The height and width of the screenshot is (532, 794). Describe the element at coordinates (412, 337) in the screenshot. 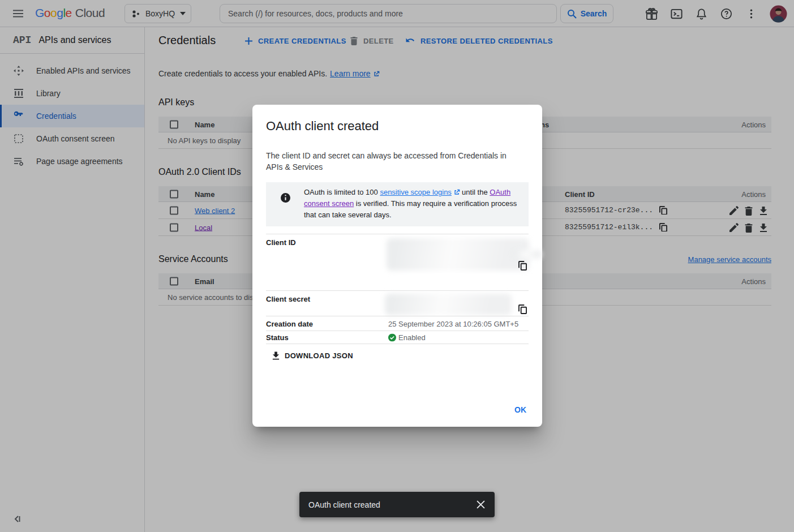

I see `status-value: Enabled` at that location.